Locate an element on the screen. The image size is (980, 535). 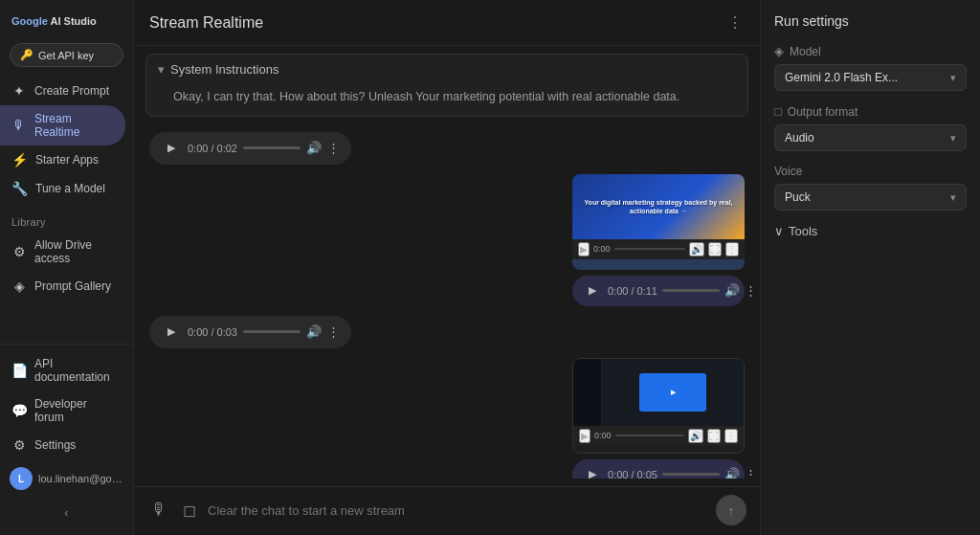
play-button-1: ▶ is located at coordinates (171, 148).